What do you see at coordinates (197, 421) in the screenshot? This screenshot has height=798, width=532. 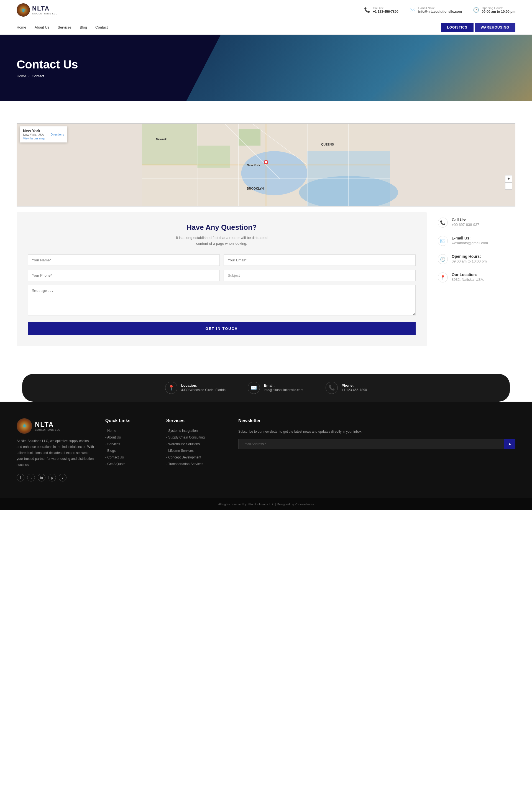 I see `services-title: Services` at bounding box center [197, 421].